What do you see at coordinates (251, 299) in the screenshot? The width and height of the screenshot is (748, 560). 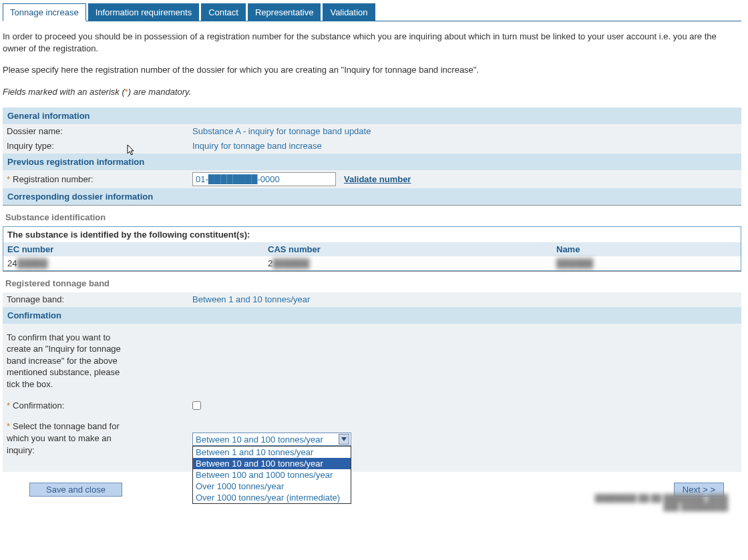 I see `tonnage-band-value: Between 1 and 10 tonnes/year` at bounding box center [251, 299].